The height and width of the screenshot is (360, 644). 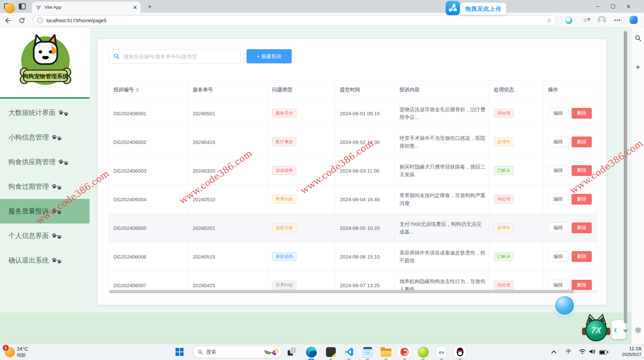 What do you see at coordinates (38, 7) in the screenshot?
I see `vite-logo-icon` at bounding box center [38, 7].